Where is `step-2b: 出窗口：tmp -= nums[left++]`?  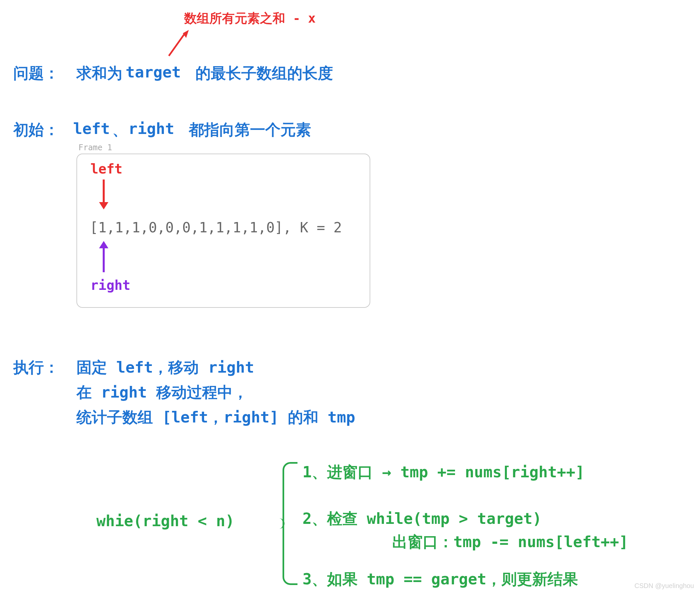 step-2b: 出窗口：tmp -= nums[left++] is located at coordinates (510, 542).